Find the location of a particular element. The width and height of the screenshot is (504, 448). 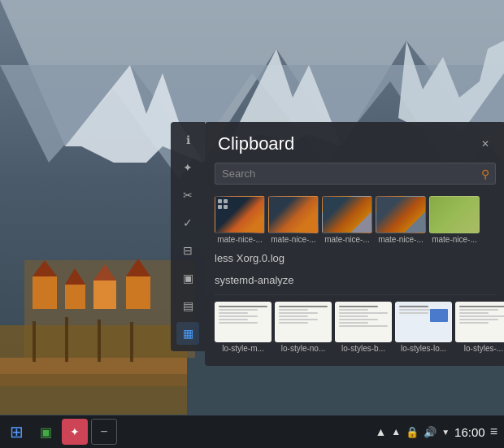

taskbar-systray: ▲ ▲ 🔒 🔊 ▼ 16:00 ≡ is located at coordinates (439, 432).